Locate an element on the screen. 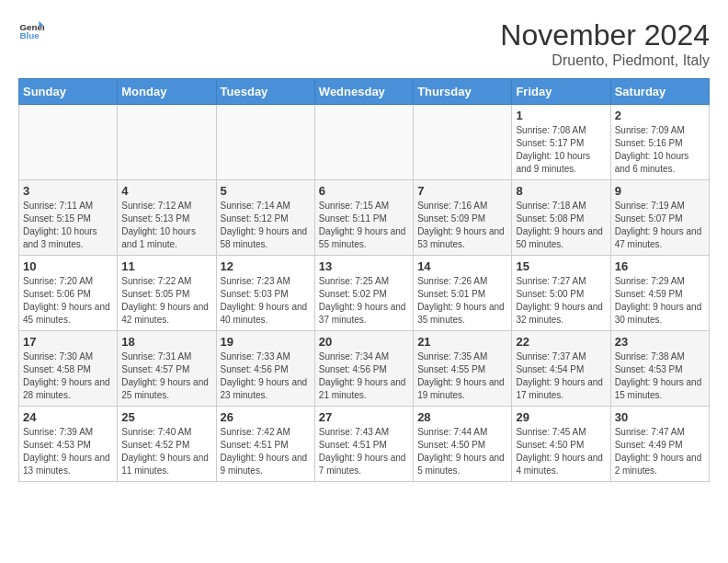  day-number: 18 is located at coordinates (166, 342).